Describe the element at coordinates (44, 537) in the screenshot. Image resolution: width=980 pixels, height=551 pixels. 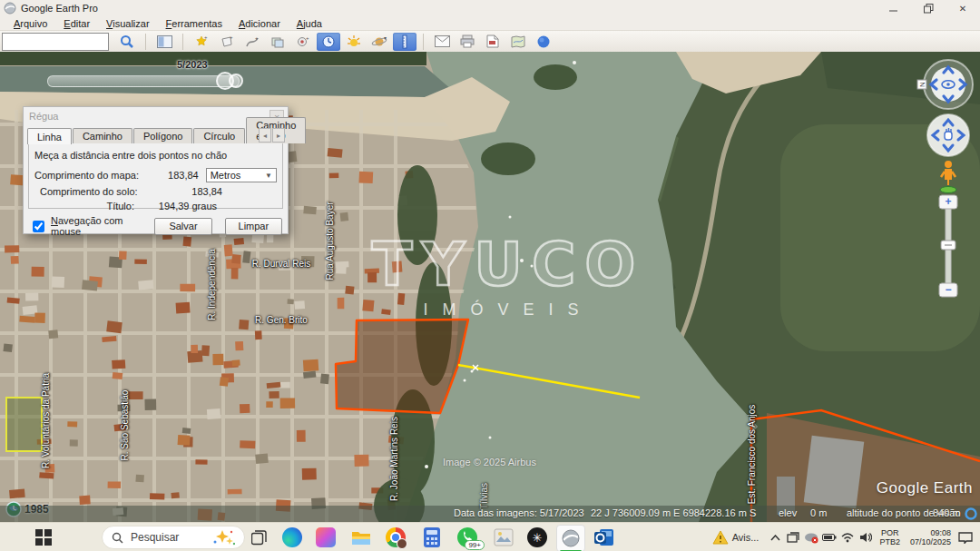
I see `start-button` at that location.